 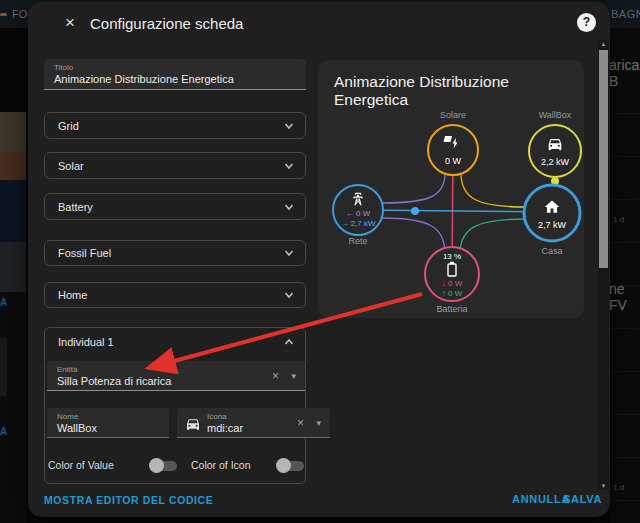 What do you see at coordinates (452, 256) in the screenshot?
I see `battery-soc-value: 13 %` at bounding box center [452, 256].